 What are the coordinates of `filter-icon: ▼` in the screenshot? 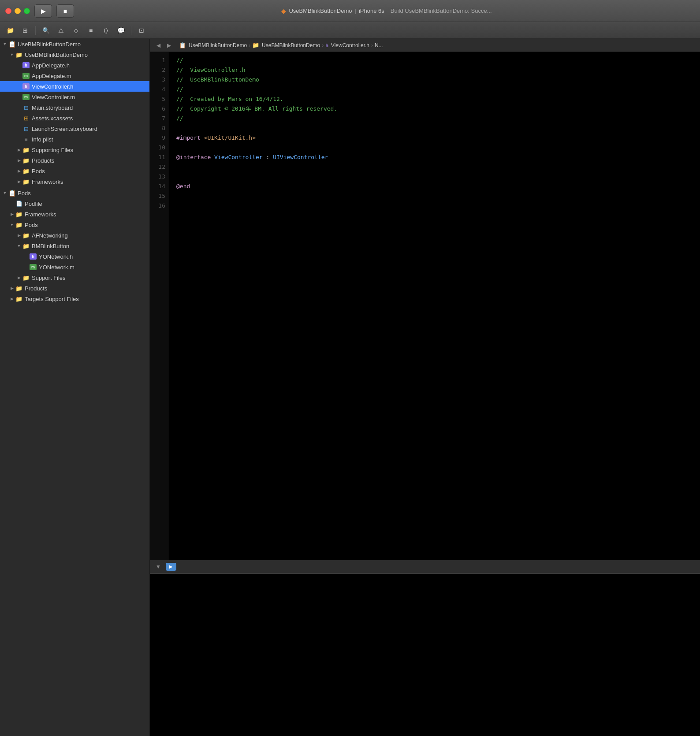 It's located at (158, 567).